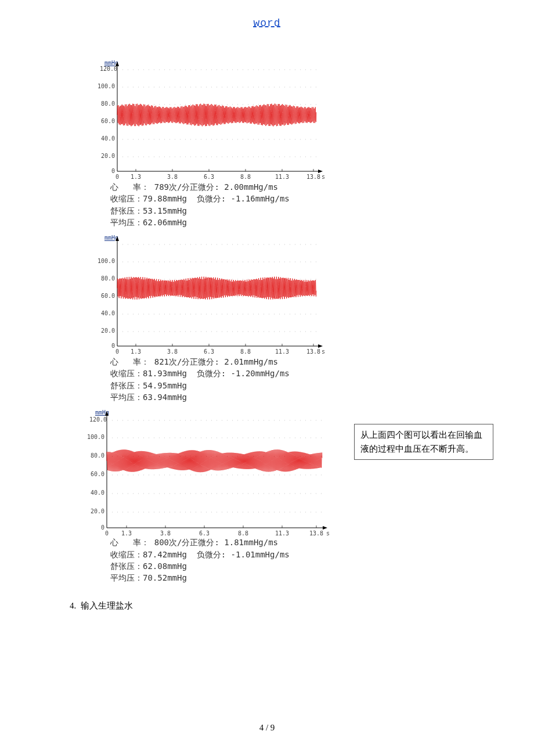 The image size is (534, 756). Describe the element at coordinates (172, 187) in the screenshot. I see `rate-value: 789次/分` at that location.